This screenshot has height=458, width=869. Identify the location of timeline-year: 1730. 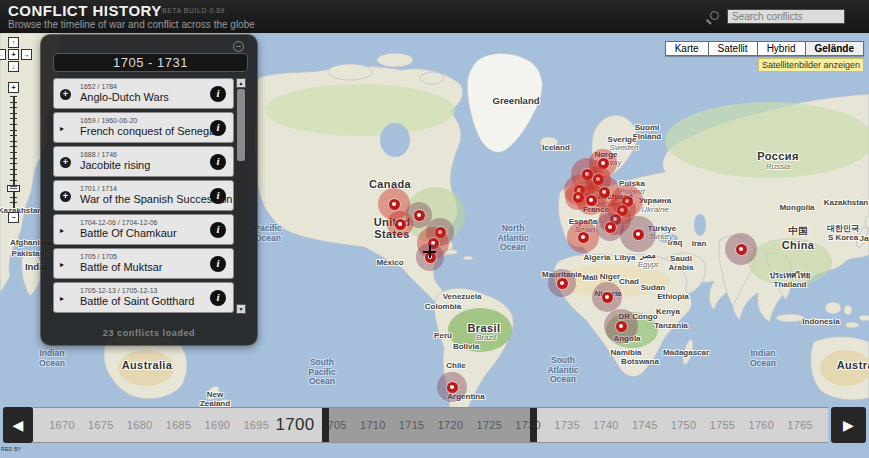
(528, 425).